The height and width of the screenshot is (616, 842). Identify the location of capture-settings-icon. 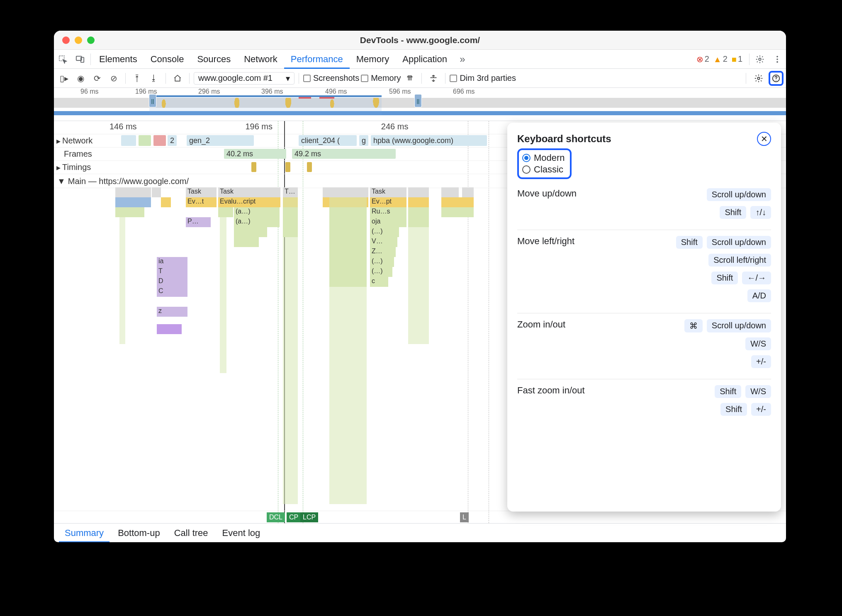
(759, 78).